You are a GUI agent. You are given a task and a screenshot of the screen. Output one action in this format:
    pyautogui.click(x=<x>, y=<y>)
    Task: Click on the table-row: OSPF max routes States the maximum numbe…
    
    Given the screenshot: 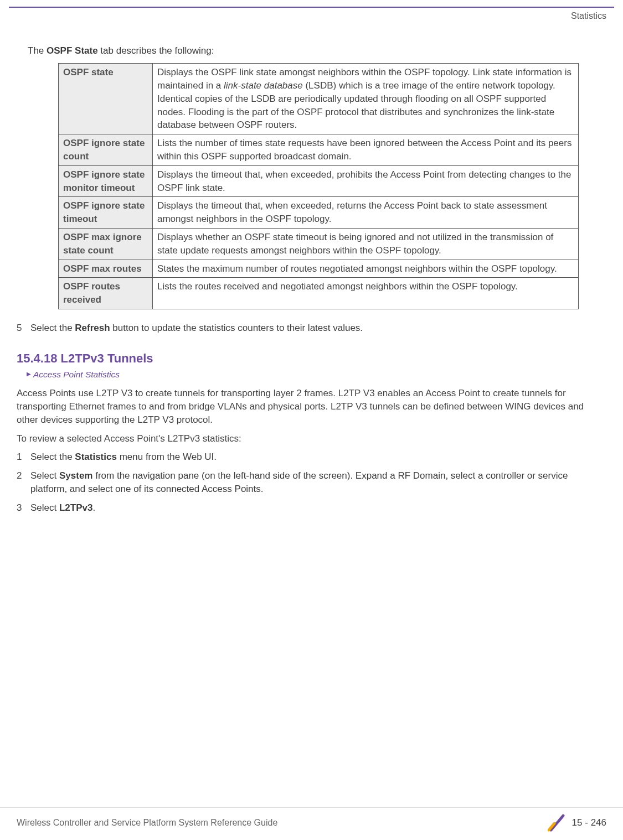 What is the action you would take?
    pyautogui.click(x=319, y=269)
    